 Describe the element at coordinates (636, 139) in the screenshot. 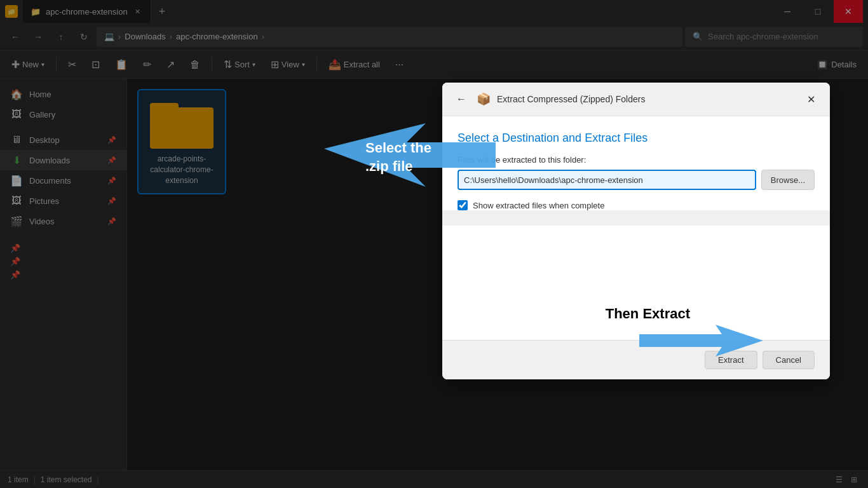

I see `dialog-heading: Select a Destination and Extract Files` at that location.